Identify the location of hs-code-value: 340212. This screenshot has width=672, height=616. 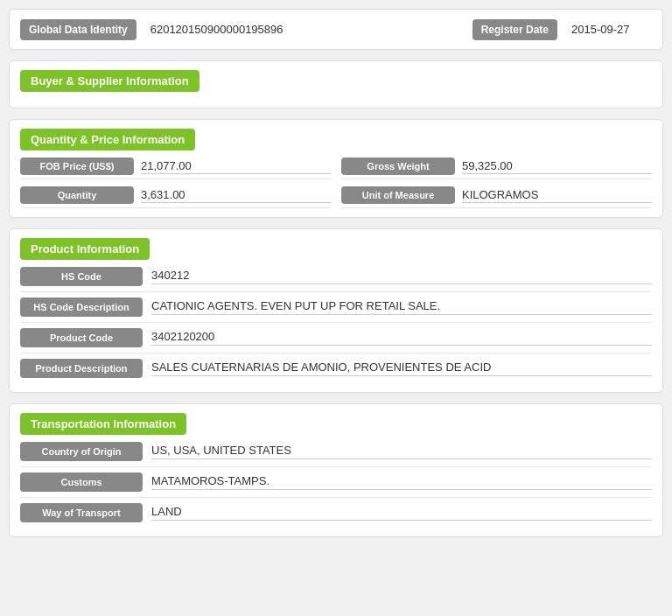
(402, 276).